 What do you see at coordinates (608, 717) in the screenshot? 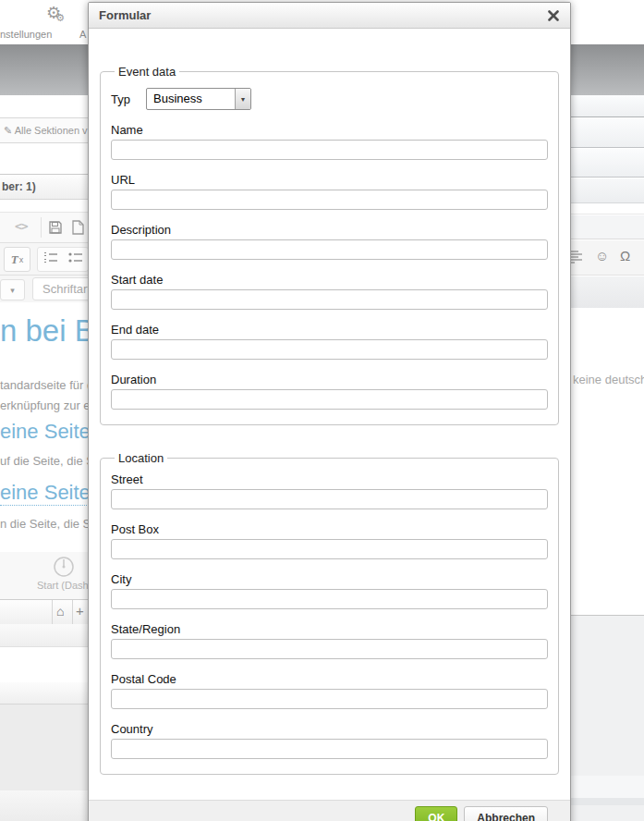
I see `right-bottom-panel` at bounding box center [608, 717].